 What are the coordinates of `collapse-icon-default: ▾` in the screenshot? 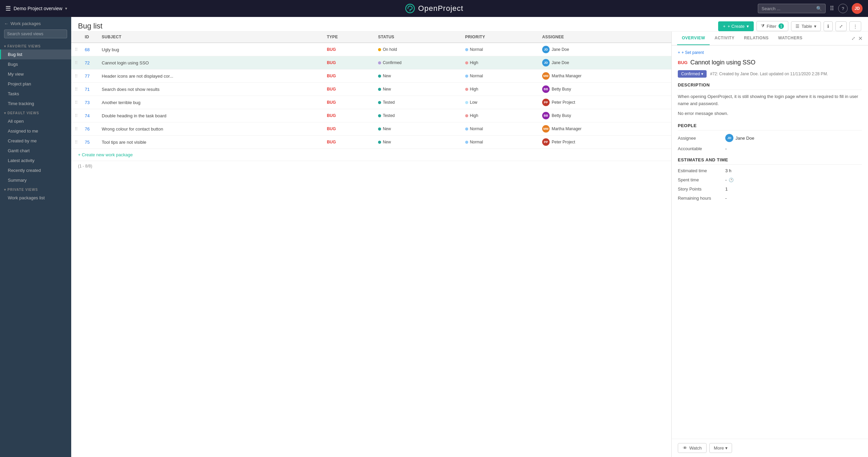 It's located at (5, 113).